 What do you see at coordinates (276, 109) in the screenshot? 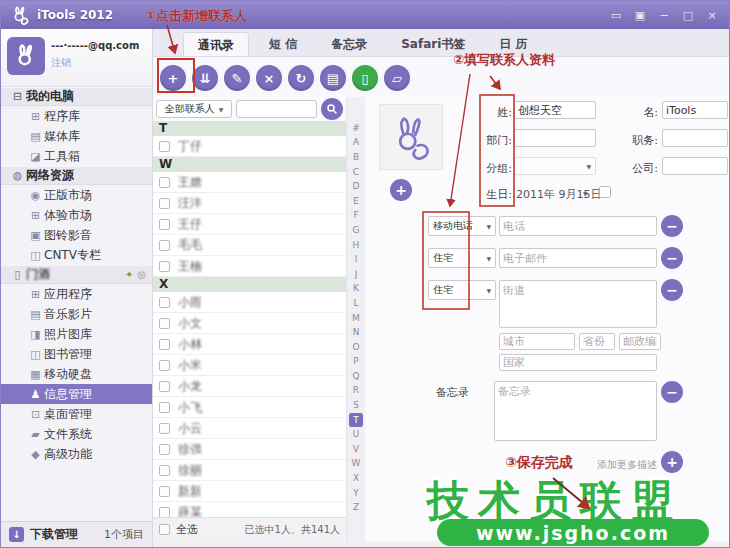
I see `contact-search-input` at bounding box center [276, 109].